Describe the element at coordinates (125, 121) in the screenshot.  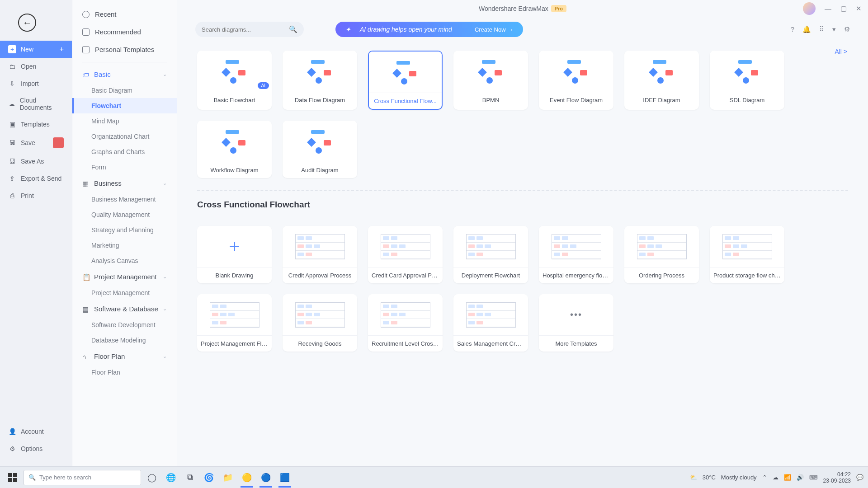
I see `sub-mind-map: Mind Map` at that location.